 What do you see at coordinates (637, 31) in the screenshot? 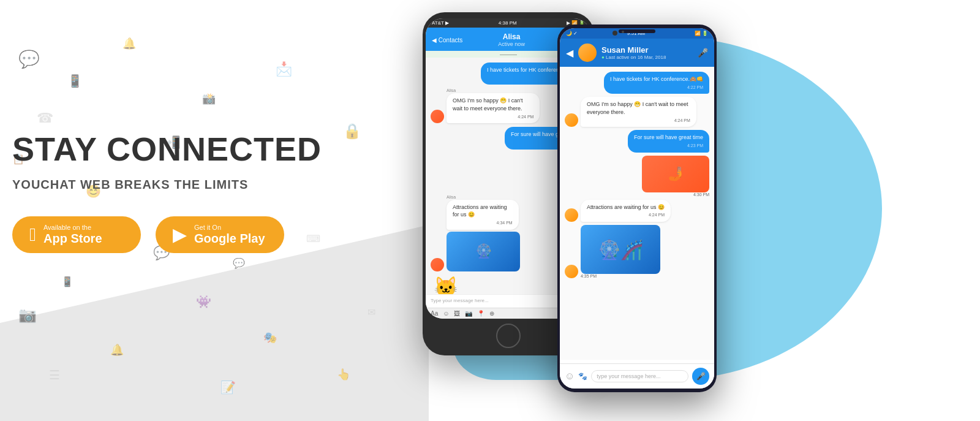
I see `phone-notch` at bounding box center [637, 31].